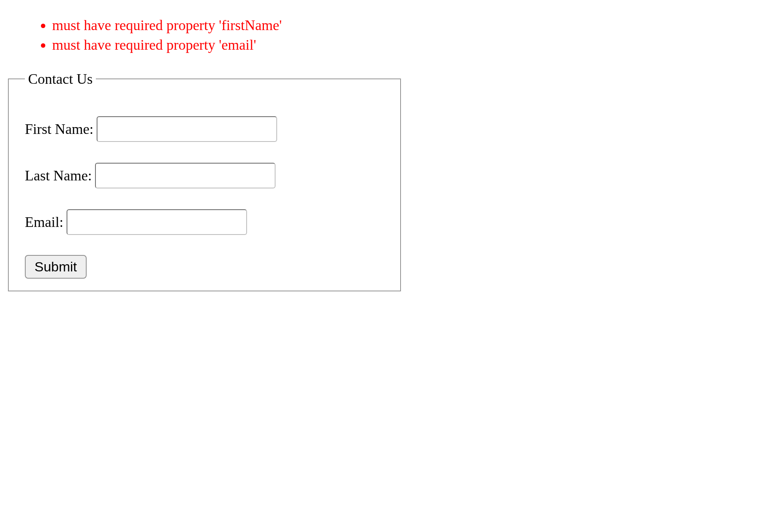 This screenshot has width=770, height=532. Describe the element at coordinates (205, 176) in the screenshot. I see `last-name-row: Last Name:` at that location.